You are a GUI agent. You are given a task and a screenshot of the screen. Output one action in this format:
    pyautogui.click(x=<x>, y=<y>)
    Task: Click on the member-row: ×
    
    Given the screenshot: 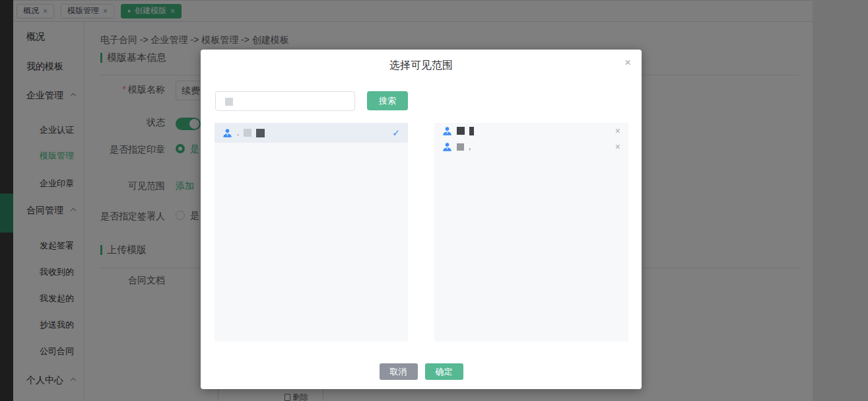 What is the action you would take?
    pyautogui.click(x=531, y=131)
    